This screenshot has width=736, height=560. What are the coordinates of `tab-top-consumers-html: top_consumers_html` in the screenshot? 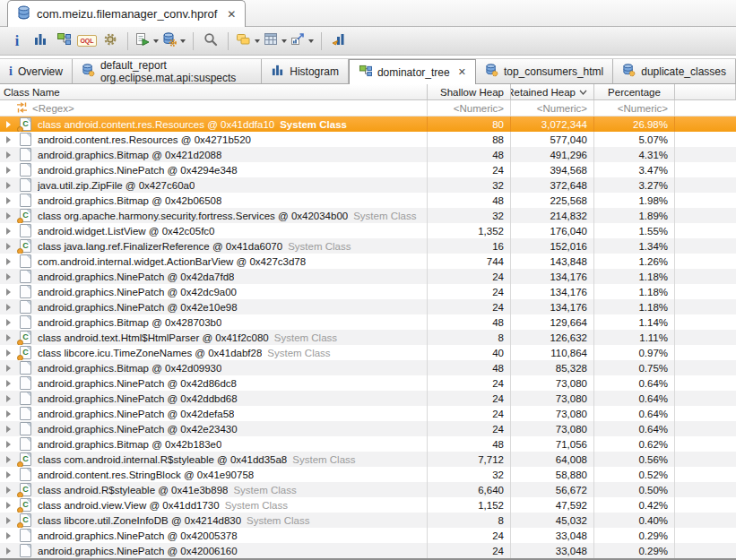 It's located at (545, 72).